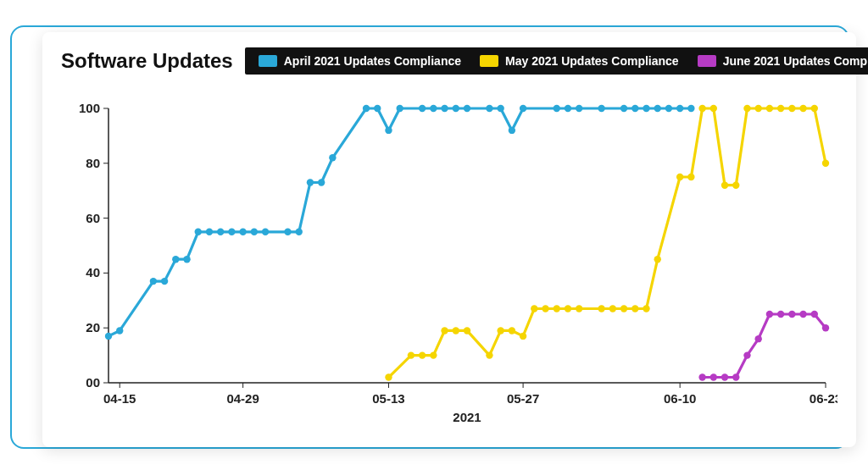 This screenshot has width=868, height=470. Describe the element at coordinates (93, 273) in the screenshot. I see `y-tick-label: 40` at that location.